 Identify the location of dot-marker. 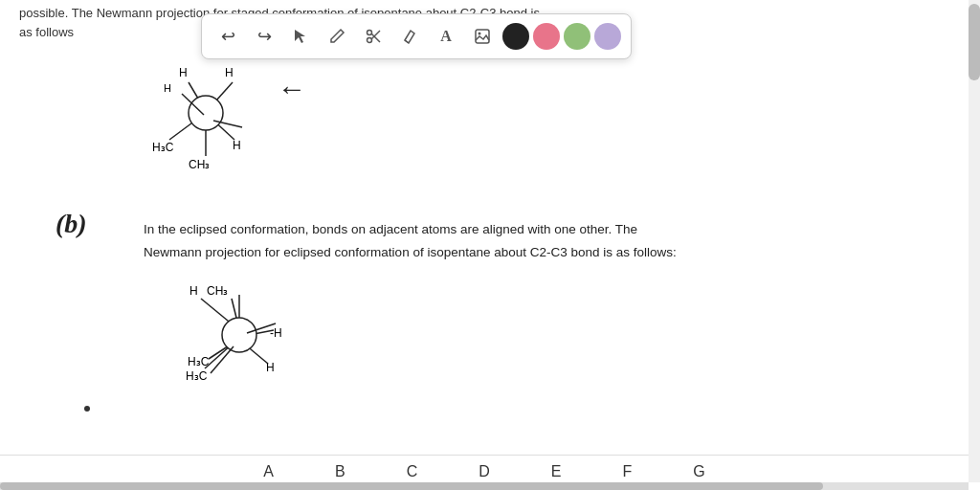
(87, 409).